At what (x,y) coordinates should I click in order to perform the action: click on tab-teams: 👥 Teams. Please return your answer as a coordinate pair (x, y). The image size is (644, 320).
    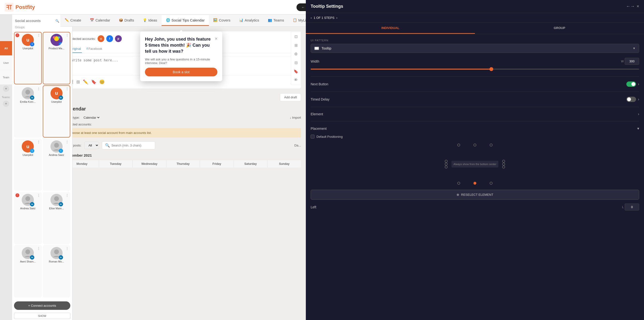
    Looking at the image, I should click on (276, 21).